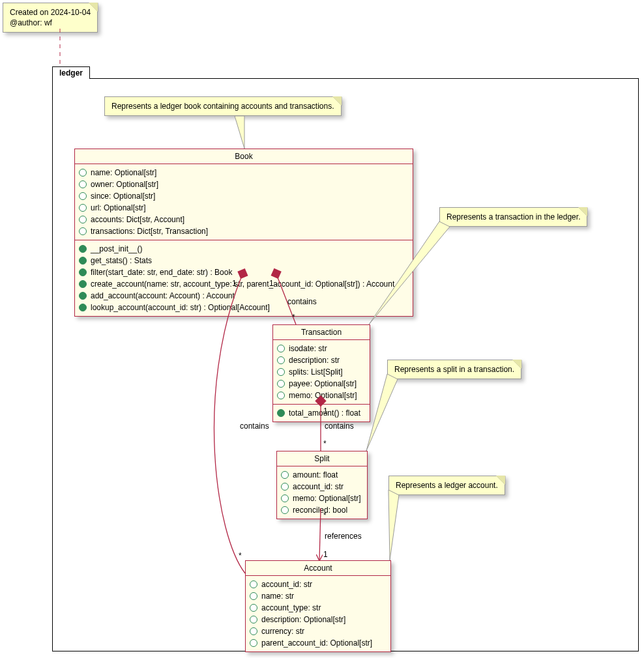 This screenshot has height=658, width=644. What do you see at coordinates (321, 413) in the screenshot?
I see `method: total_amount() : float` at bounding box center [321, 413].